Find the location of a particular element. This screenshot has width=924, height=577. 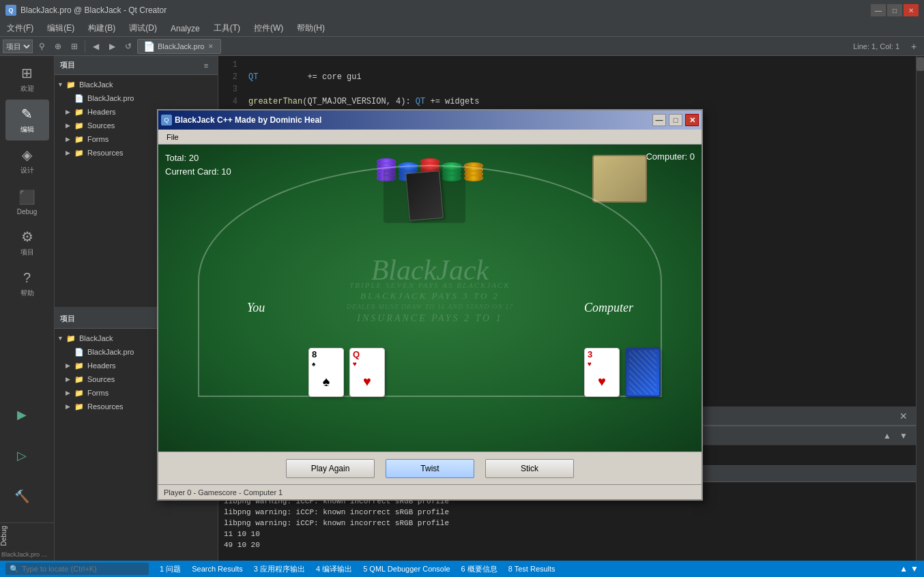

close-button: ✕ is located at coordinates (911, 10).